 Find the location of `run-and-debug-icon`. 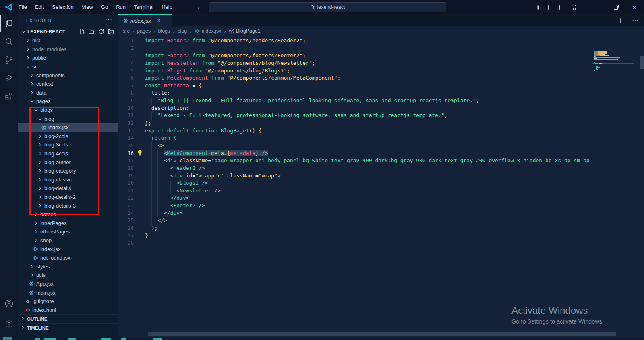

run-and-debug-icon is located at coordinates (9, 78).